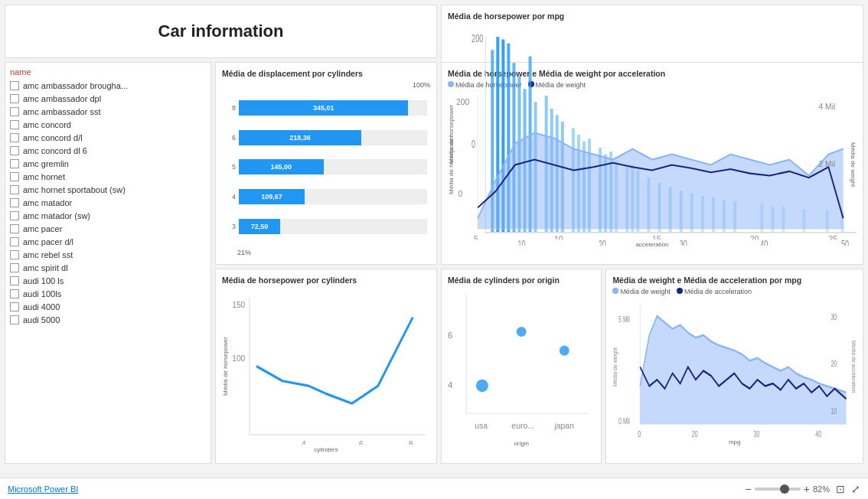 This screenshot has height=499, width=868. Describe the element at coordinates (521, 366) in the screenshot. I see `cylinders-origin-chart: Média de cylinders por origin 6 4 usa eu…` at that location.